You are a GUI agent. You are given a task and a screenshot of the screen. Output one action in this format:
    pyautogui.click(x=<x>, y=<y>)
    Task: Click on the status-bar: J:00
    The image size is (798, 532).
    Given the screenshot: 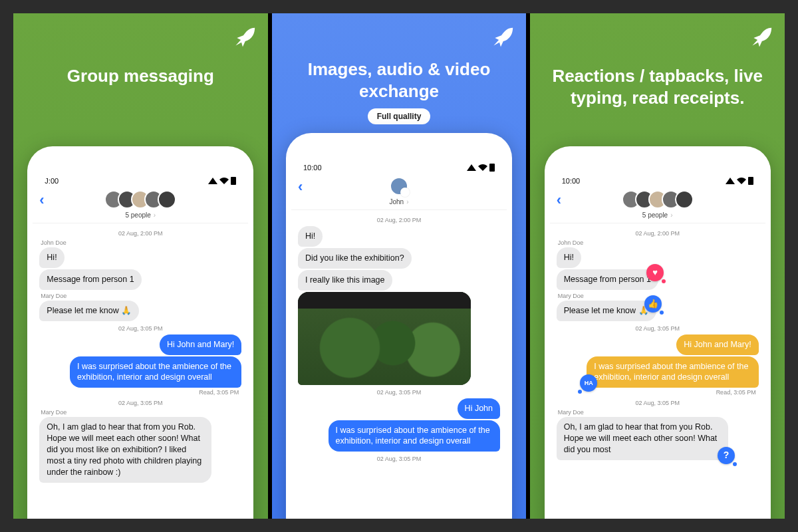 What is the action you would take?
    pyautogui.click(x=140, y=170)
    